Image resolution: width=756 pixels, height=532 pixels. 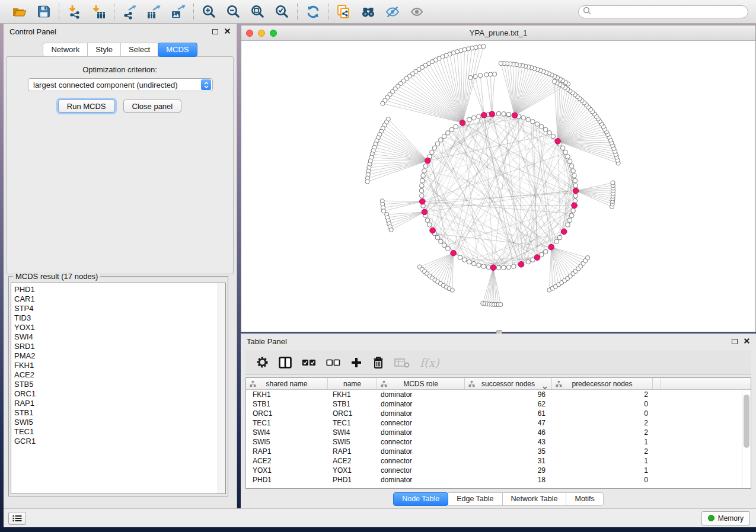 I want to click on mcds-result-item: ACE2, so click(x=119, y=375).